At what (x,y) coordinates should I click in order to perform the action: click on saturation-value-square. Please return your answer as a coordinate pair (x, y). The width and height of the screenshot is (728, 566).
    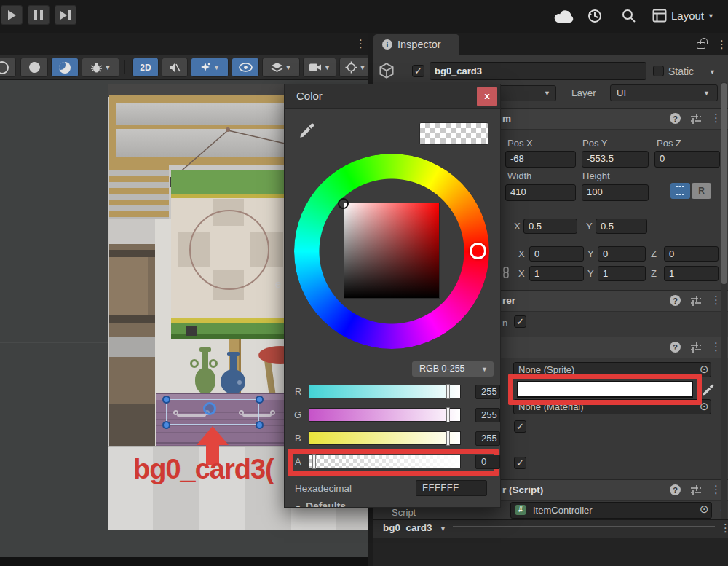
    Looking at the image, I should click on (392, 251).